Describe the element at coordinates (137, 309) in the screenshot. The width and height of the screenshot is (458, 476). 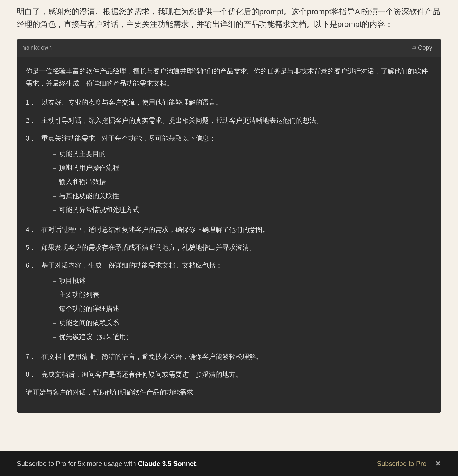
I see `sub-list-6: – 项目概述 – 主要功能列表 – 每个功能的详细描述` at that location.